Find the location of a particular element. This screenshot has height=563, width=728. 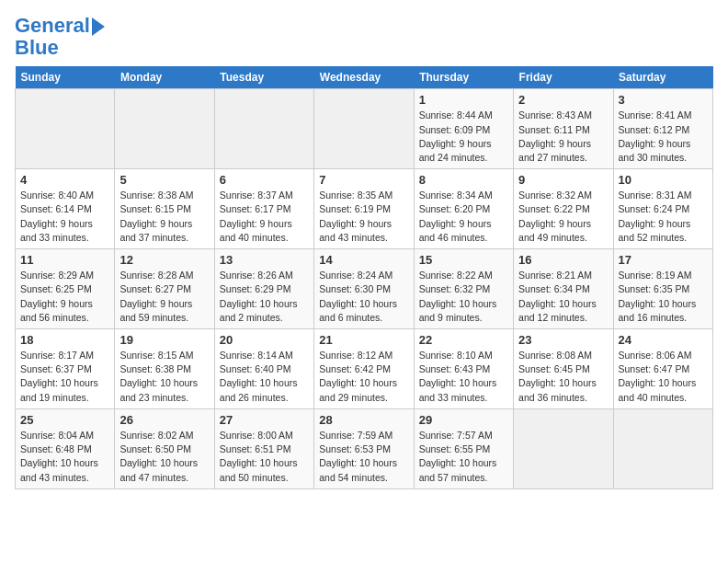

day-info: Sunrise: 8:35 AM Sunset: 6:19 PM Dayligh… is located at coordinates (364, 217).